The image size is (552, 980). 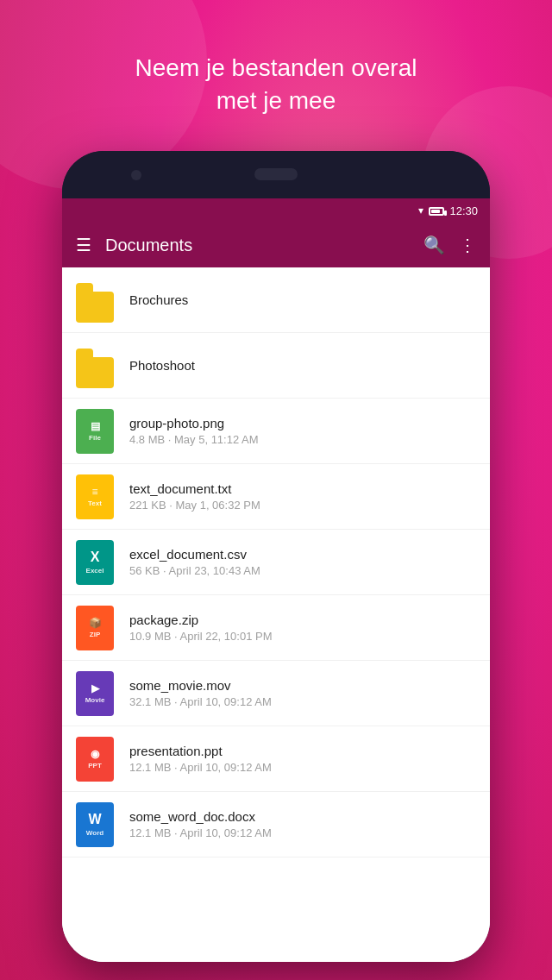 I want to click on list-item: Brochures, so click(x=276, y=300).